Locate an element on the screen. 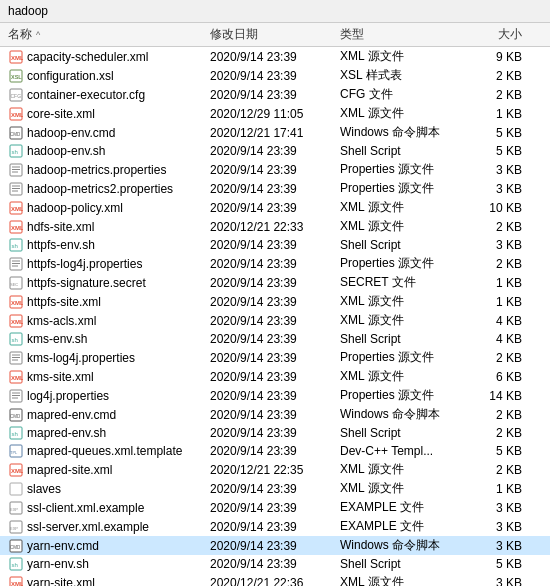  file-name-cell: XML kms-site.xml is located at coordinates (105, 377).